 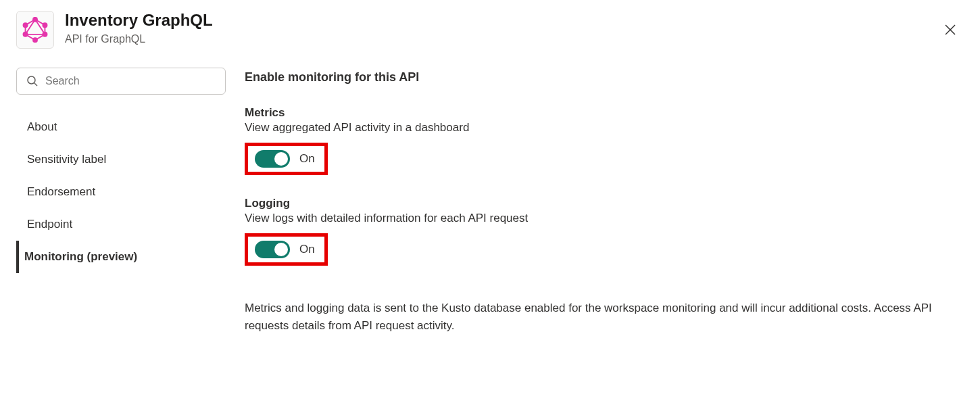 What do you see at coordinates (950, 30) in the screenshot?
I see `close-button` at bounding box center [950, 30].